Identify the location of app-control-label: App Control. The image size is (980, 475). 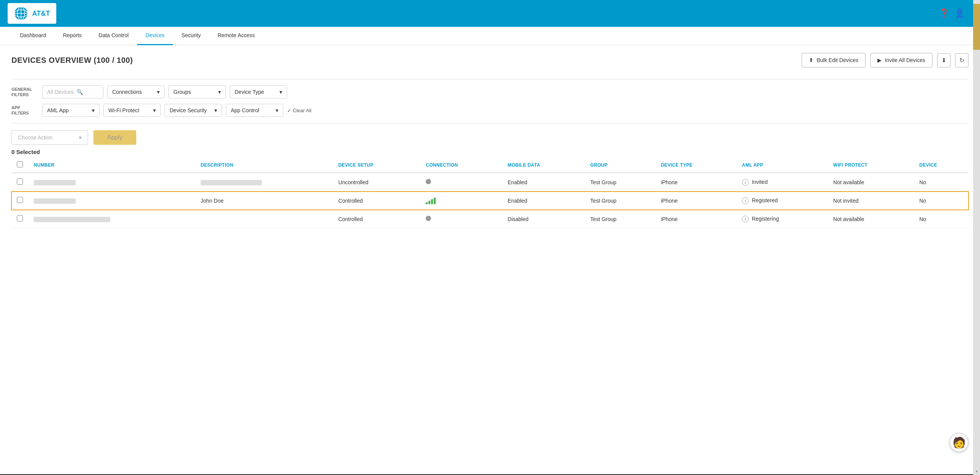
(245, 110).